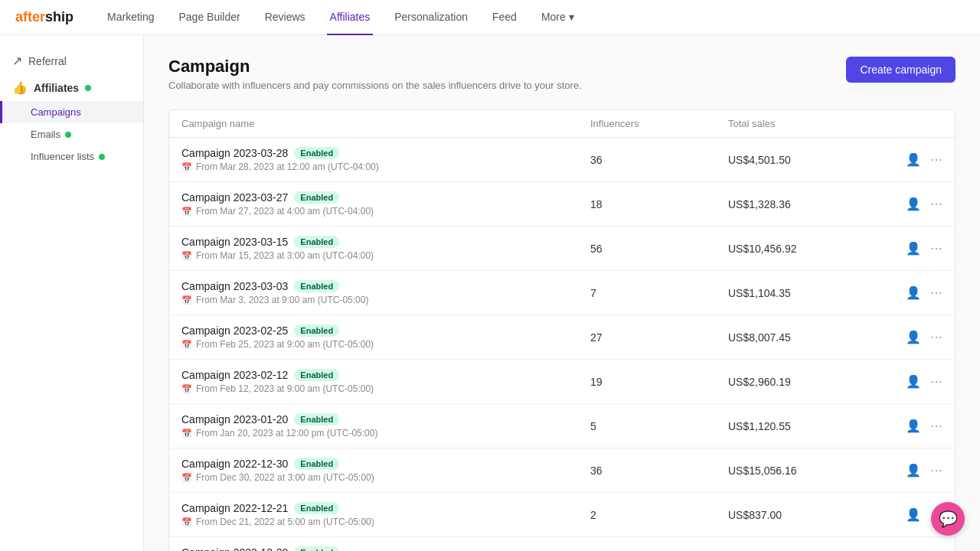 The image size is (980, 551). I want to click on nav-reviews: Reviews, so click(285, 18).